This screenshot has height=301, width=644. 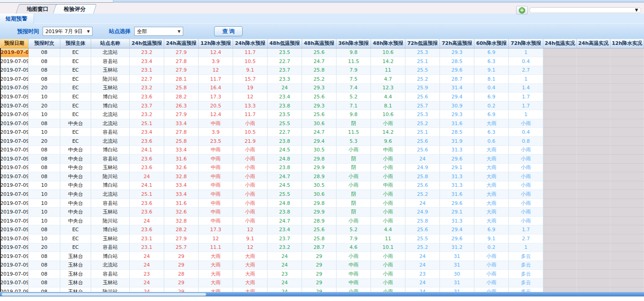 What do you see at coordinates (423, 212) in the screenshot?
I see `cell-forecast: 24.9` at bounding box center [423, 212].